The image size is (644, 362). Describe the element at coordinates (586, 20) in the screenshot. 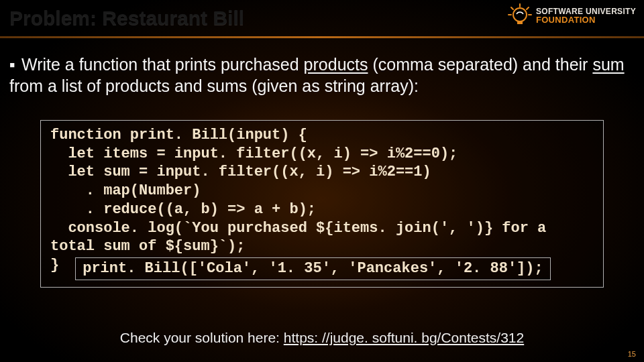

I see `logo-line2: FOUNDATION` at that location.